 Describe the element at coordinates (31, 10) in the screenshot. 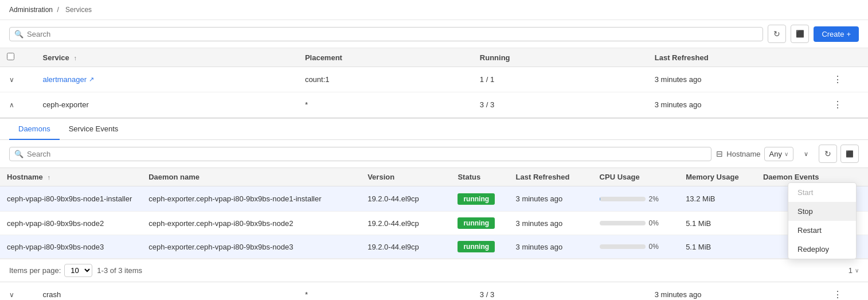

I see `breadcrumb-parent: Administration` at that location.